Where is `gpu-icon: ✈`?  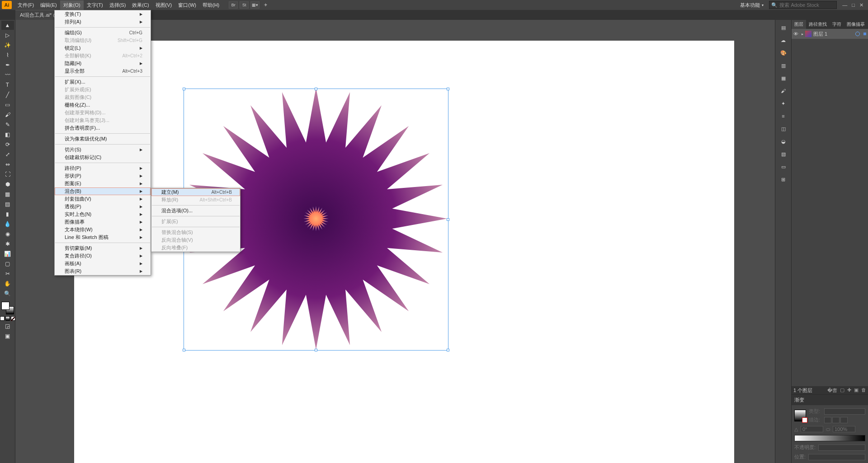 gpu-icon: ✈ is located at coordinates (266, 5).